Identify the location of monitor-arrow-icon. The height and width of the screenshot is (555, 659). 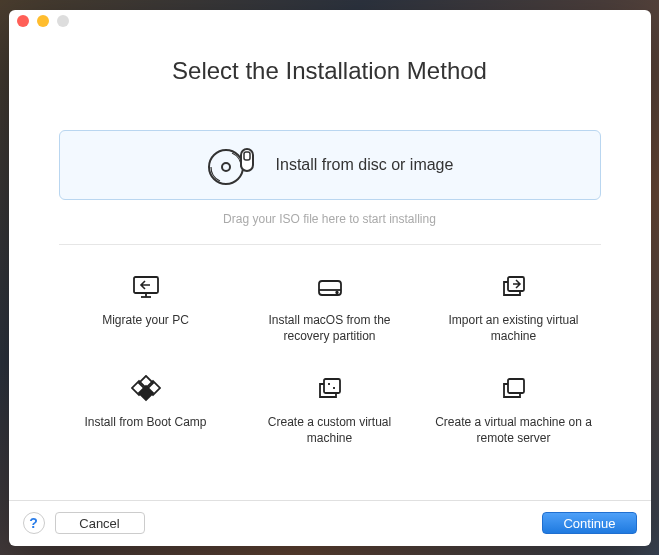
(146, 287).